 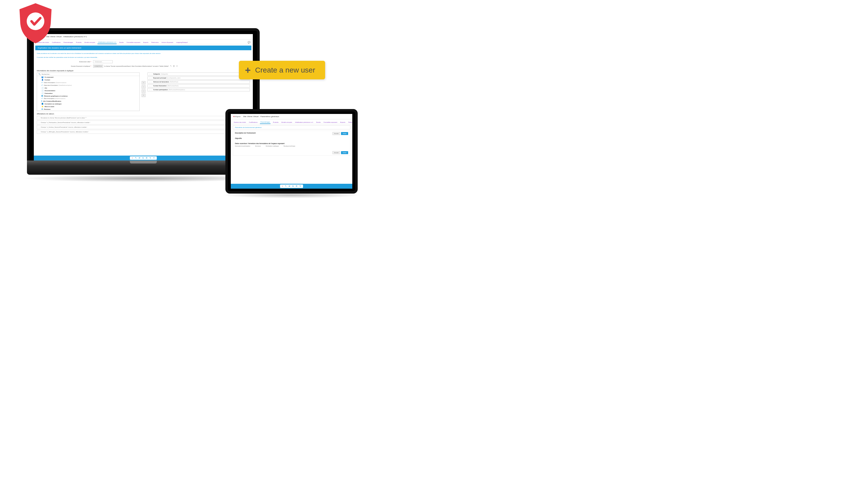 I want to click on affect-row: ›Champs "s_NBAngles_SessionPrecedente" i…, so click(x=144, y=132).